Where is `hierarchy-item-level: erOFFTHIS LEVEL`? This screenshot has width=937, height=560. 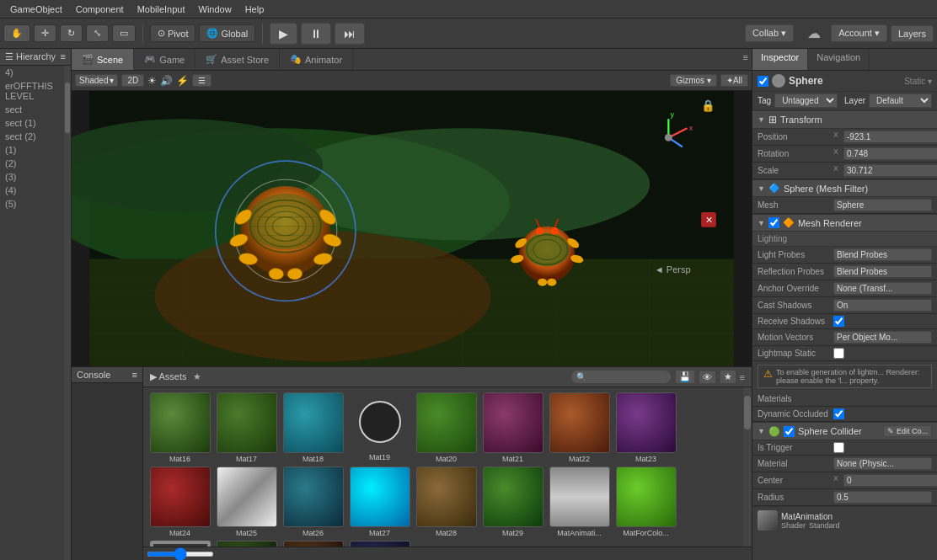 hierarchy-item-level: erOFFTHIS LEVEL is located at coordinates (32, 91).